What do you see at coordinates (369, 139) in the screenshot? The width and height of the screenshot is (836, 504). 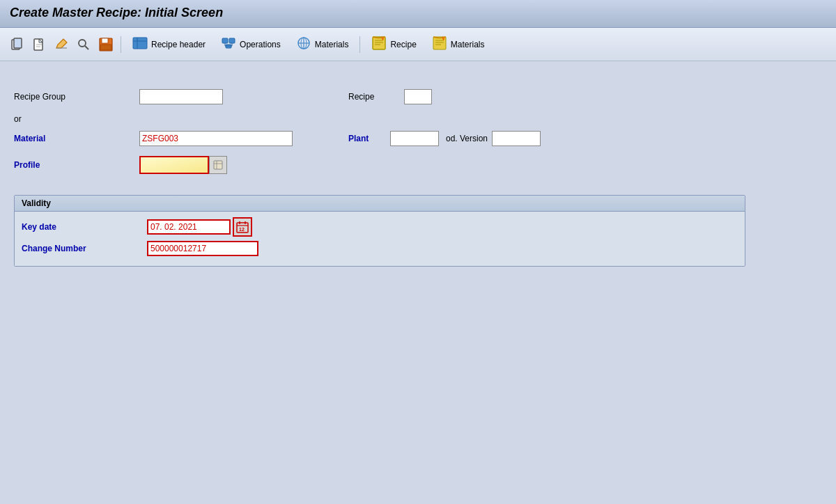 I see `plant-label: Plant` at bounding box center [369, 139].